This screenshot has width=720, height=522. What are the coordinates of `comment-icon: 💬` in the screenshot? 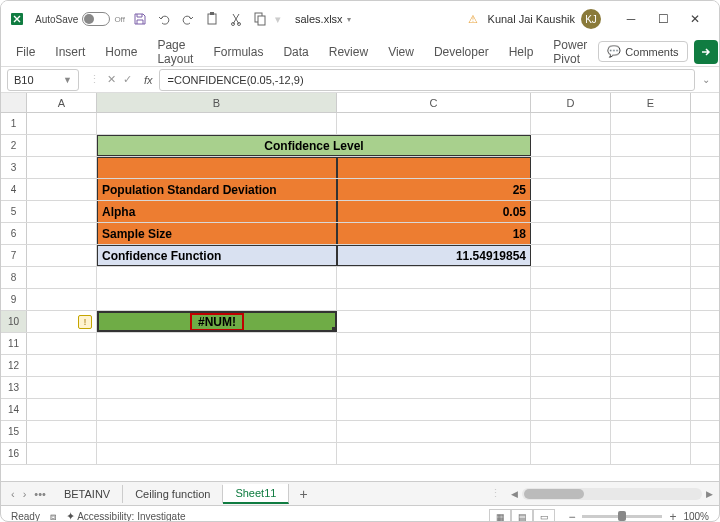 It's located at (614, 52).